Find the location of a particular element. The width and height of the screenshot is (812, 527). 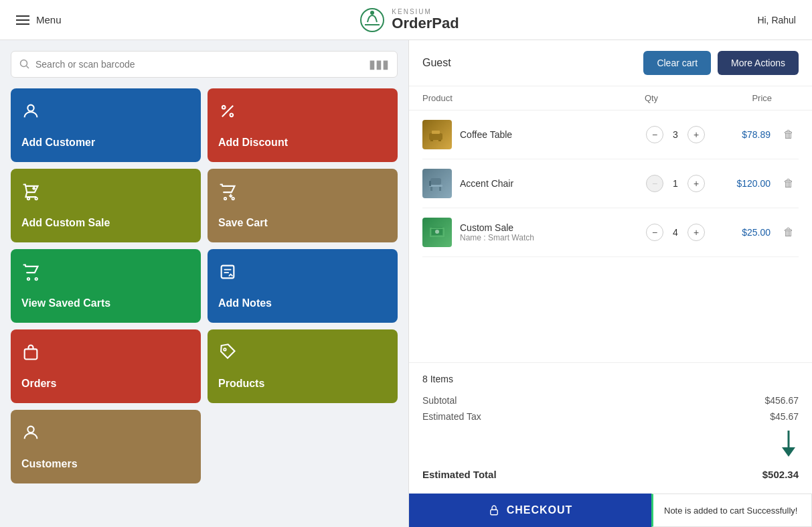

total-row: Estimated Total $502.34 is located at coordinates (611, 474).